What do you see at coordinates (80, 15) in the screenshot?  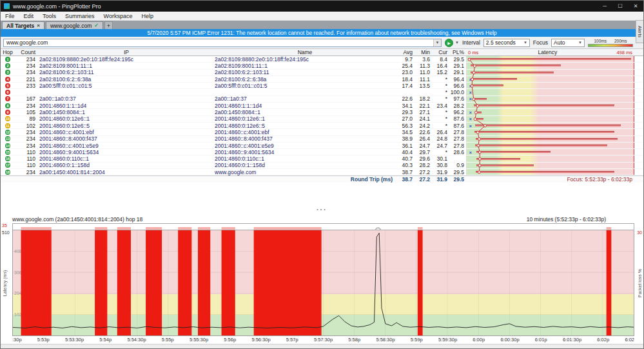 I see `menu-item-summaries: Summaries` at bounding box center [80, 15].